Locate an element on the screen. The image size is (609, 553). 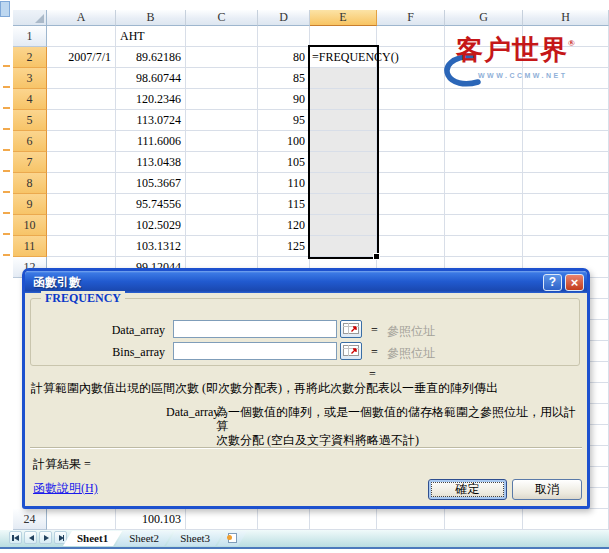
sheet-tab-sheet2: Sheet2 is located at coordinates (144, 538).